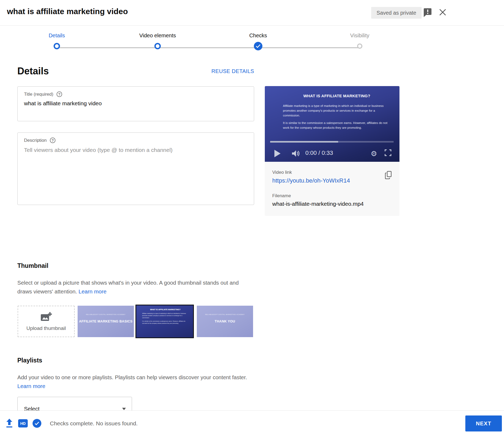 The width and height of the screenshot is (504, 436). I want to click on thumbnail-title-text: AFFILIATE MARKETING BASICS, so click(106, 321).